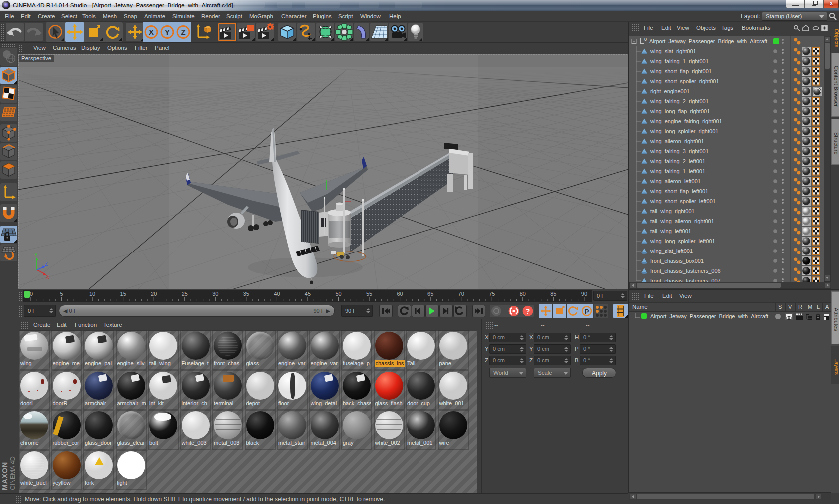  What do you see at coordinates (123, 294) in the screenshot?
I see `svg-text: 15` at bounding box center [123, 294].